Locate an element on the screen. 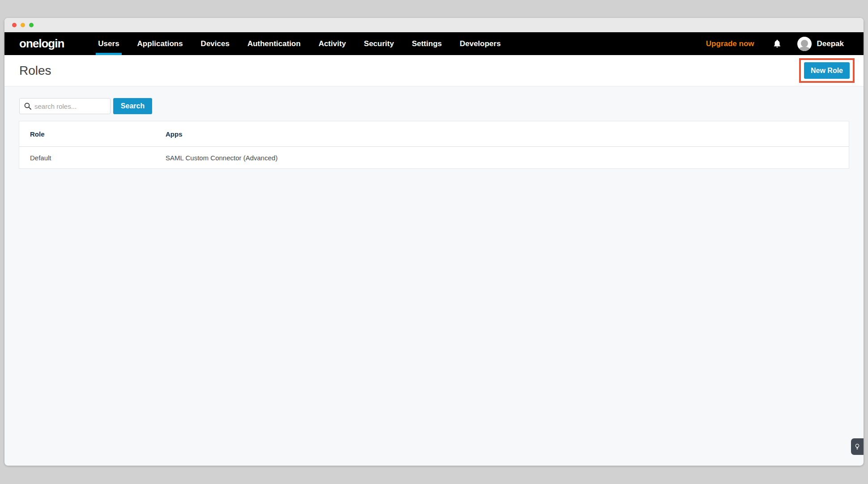  nav-item-security: Security is located at coordinates (379, 44).